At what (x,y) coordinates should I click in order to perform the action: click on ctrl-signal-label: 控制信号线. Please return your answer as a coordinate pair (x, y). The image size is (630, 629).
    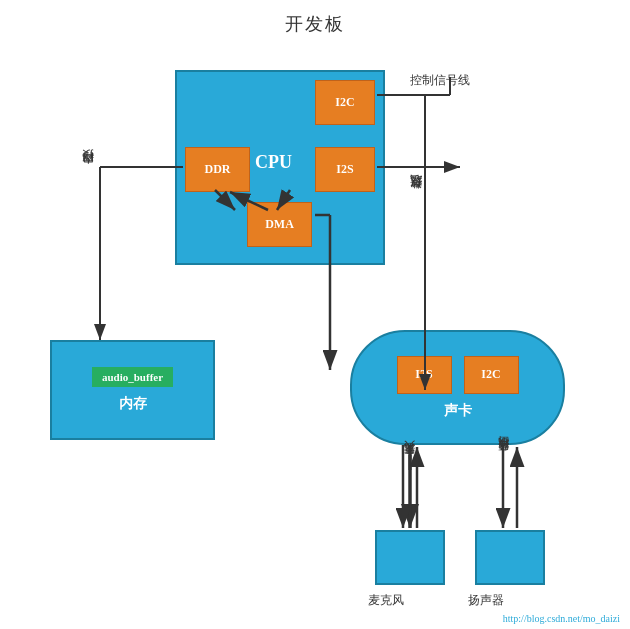
    Looking at the image, I should click on (440, 80).